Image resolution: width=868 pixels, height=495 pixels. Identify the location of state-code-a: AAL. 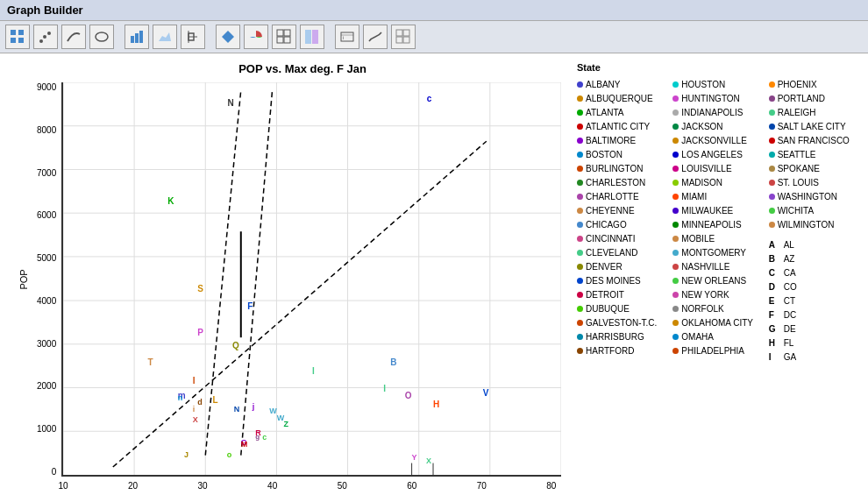
(815, 245).